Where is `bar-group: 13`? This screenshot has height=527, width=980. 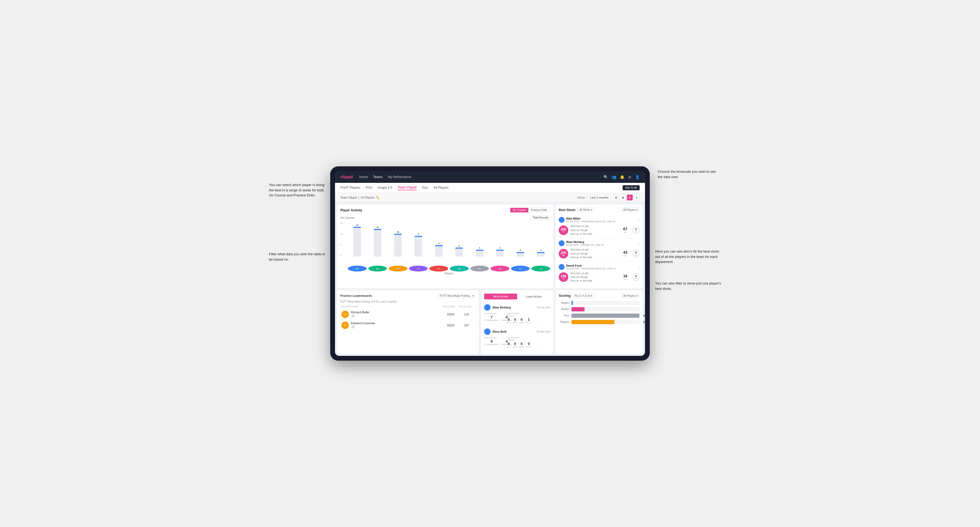
bar-group: 13 is located at coordinates (357, 240).